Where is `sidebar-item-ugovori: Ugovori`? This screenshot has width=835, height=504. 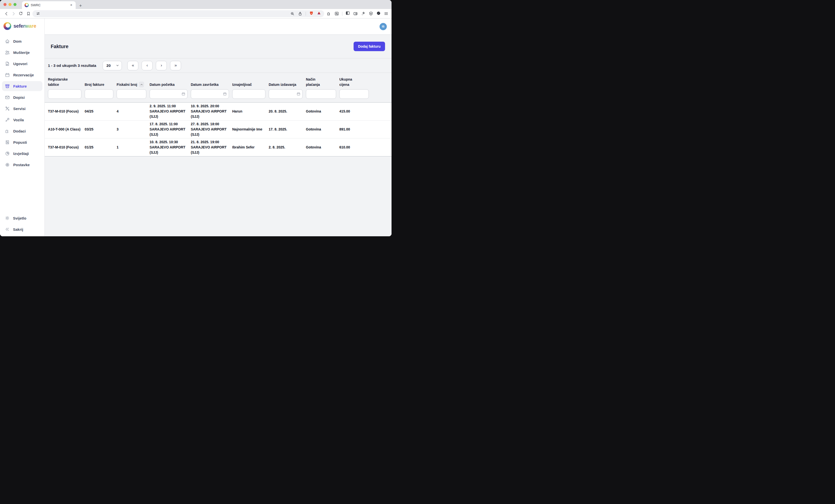
sidebar-item-ugovori: Ugovori is located at coordinates (22, 64).